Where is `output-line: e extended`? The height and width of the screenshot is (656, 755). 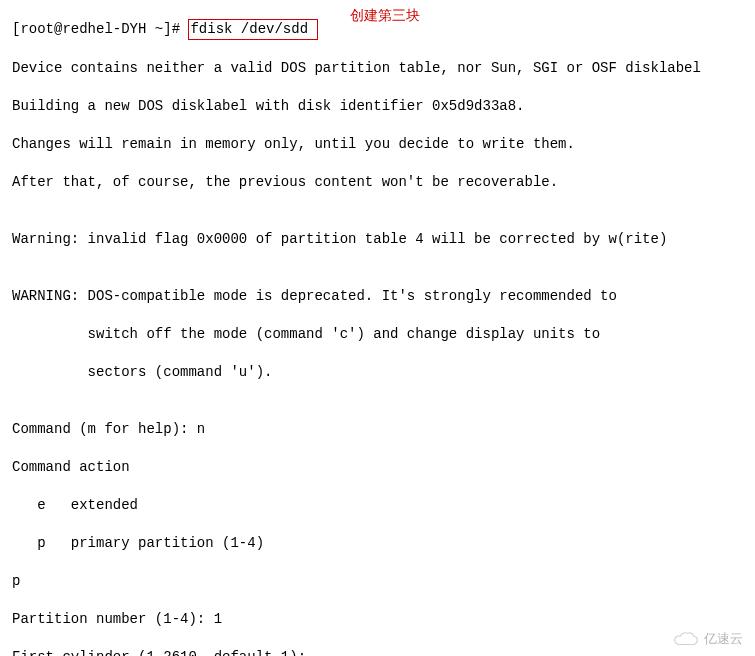 output-line: e extended is located at coordinates (384, 506).